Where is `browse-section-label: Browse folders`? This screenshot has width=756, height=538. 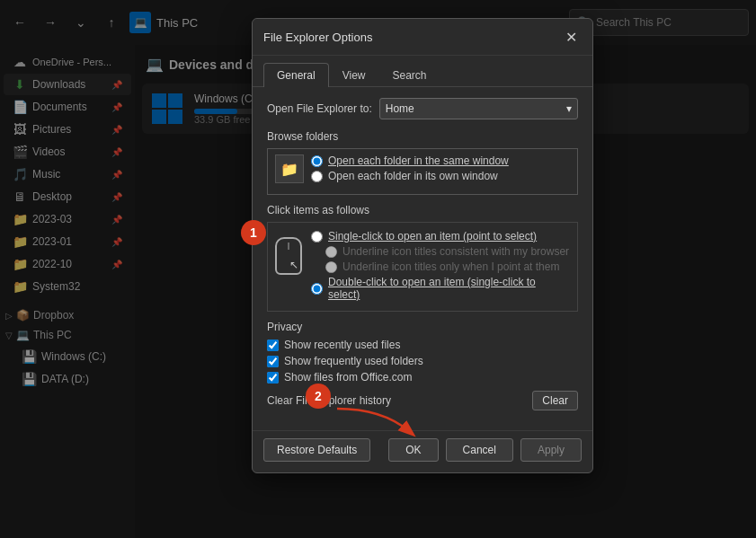 browse-section-label: Browse folders is located at coordinates (422, 137).